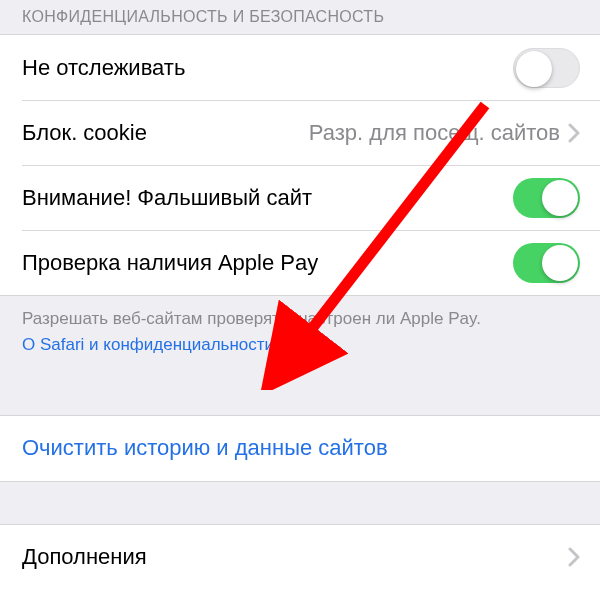 This screenshot has height=590, width=600. What do you see at coordinates (546, 68) in the screenshot?
I see `toggle-do-not-track` at bounding box center [546, 68].